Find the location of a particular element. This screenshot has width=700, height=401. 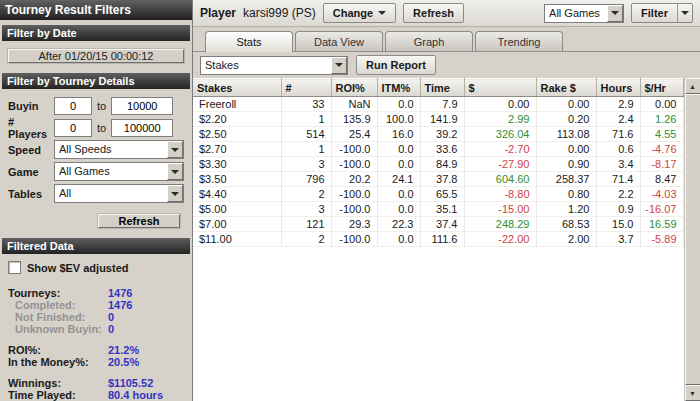

cell-time: 65.5 is located at coordinates (442, 194).